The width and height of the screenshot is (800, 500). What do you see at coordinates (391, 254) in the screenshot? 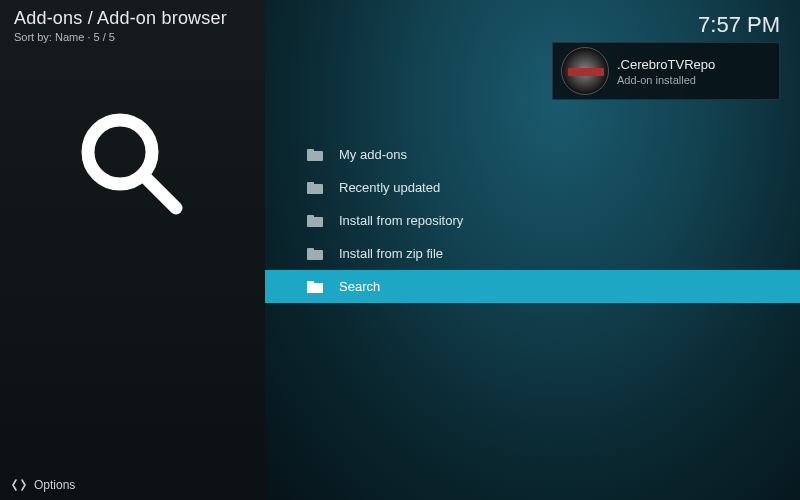
I see `menu-item-label: Install from zip file` at bounding box center [391, 254].